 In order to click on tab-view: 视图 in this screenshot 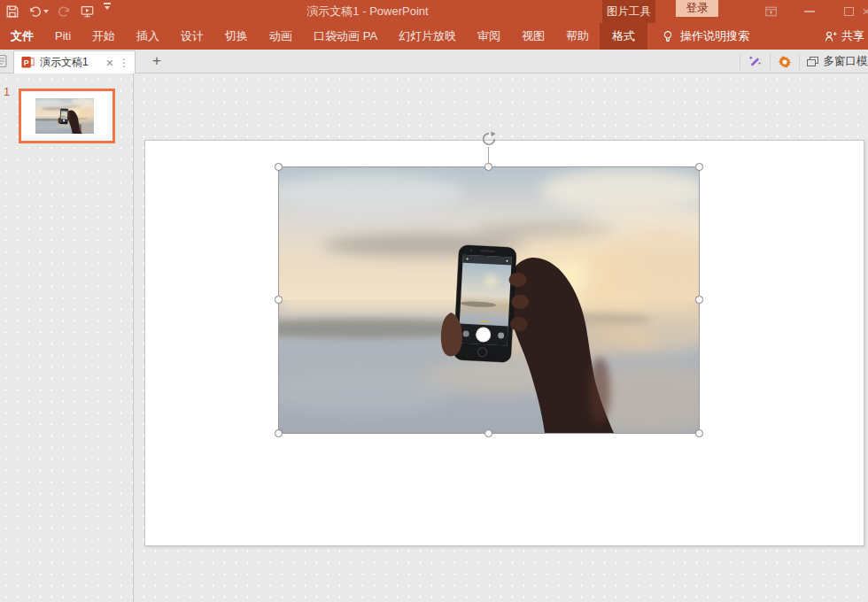, I will do `click(533, 36)`.